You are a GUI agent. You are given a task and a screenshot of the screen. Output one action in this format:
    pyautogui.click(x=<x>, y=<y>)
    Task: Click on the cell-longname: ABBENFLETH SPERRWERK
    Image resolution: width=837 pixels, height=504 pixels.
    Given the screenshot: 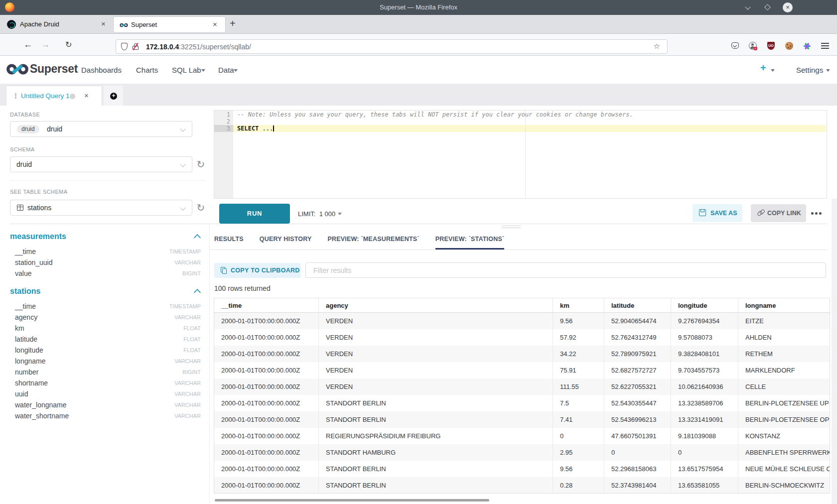 What is the action you would take?
    pyautogui.click(x=784, y=452)
    